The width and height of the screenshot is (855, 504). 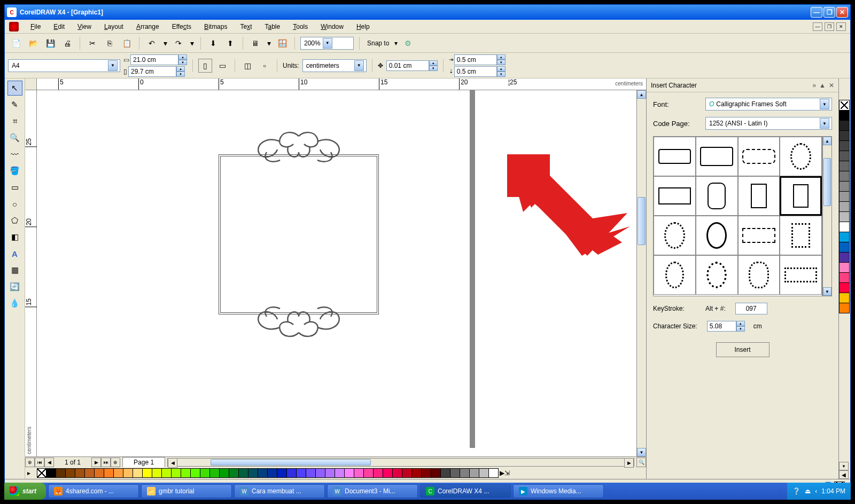 What do you see at coordinates (213, 43) in the screenshot?
I see `import-icon: ⬇` at bounding box center [213, 43].